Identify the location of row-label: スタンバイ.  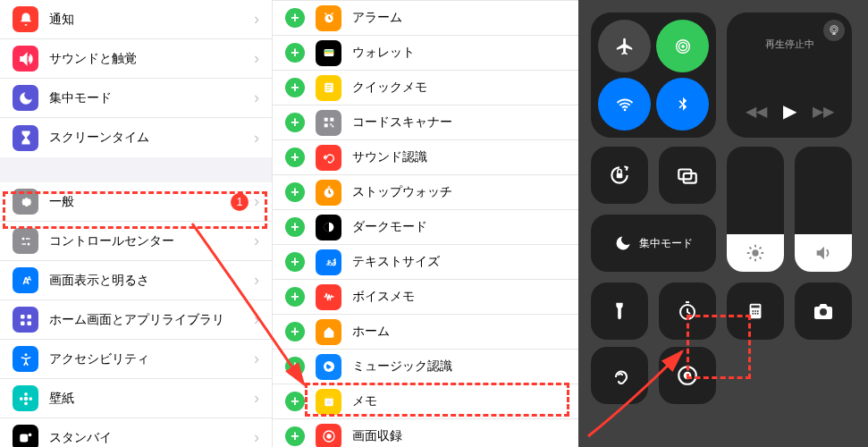
(152, 438).